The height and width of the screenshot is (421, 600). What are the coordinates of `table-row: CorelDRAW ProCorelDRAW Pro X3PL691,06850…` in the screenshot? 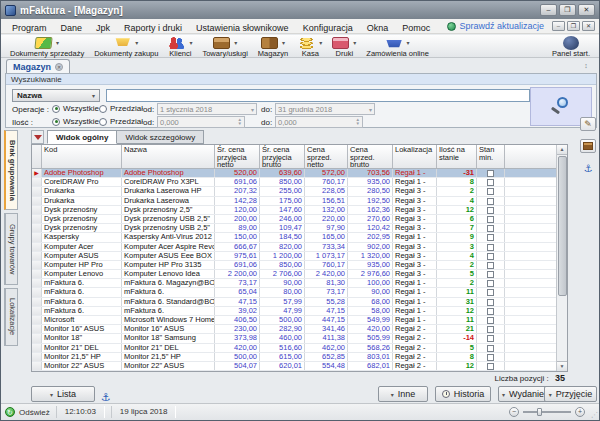 It's located at (295, 182).